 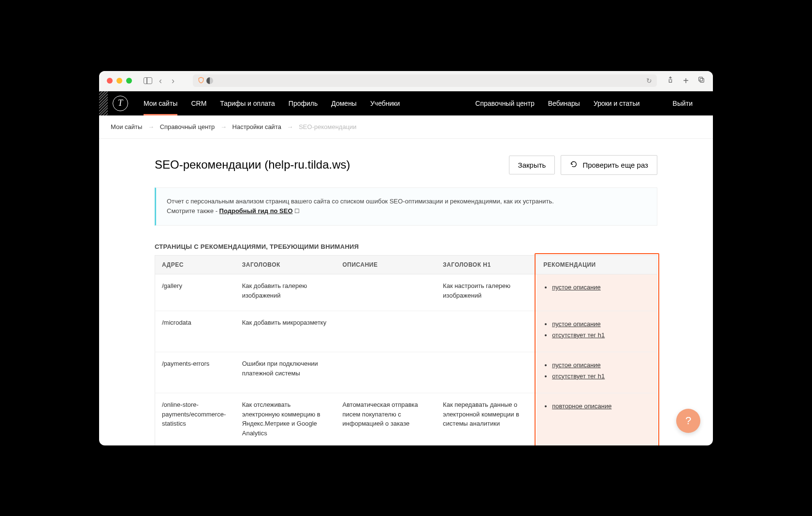 I want to click on col-description: ОПИСАНИЕ, so click(x=386, y=265).